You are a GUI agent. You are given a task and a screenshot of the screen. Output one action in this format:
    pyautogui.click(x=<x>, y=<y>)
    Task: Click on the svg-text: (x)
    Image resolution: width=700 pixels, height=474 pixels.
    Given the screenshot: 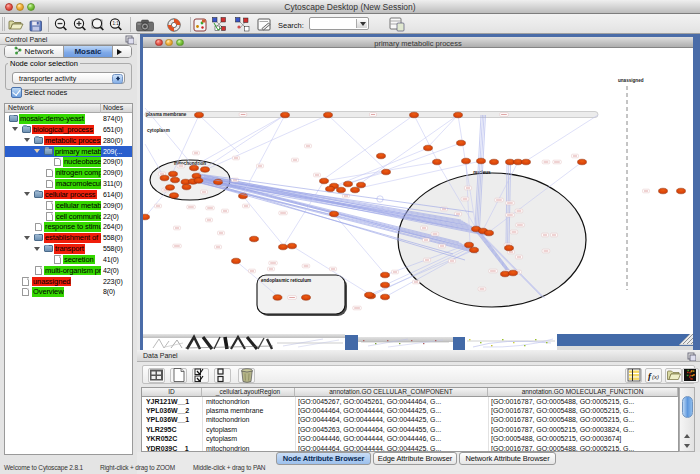 What is the action you would take?
    pyautogui.click(x=656, y=377)
    